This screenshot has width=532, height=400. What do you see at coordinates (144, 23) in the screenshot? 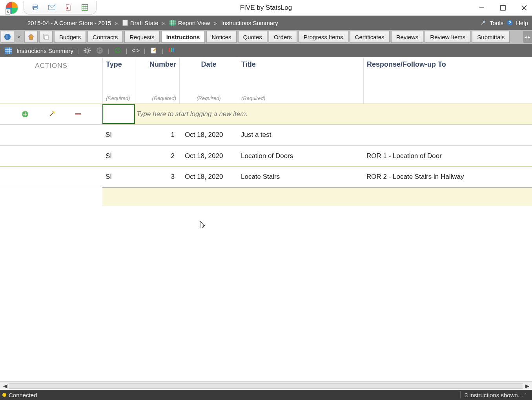
I see `breadcrumb-state: Draft State` at bounding box center [144, 23].